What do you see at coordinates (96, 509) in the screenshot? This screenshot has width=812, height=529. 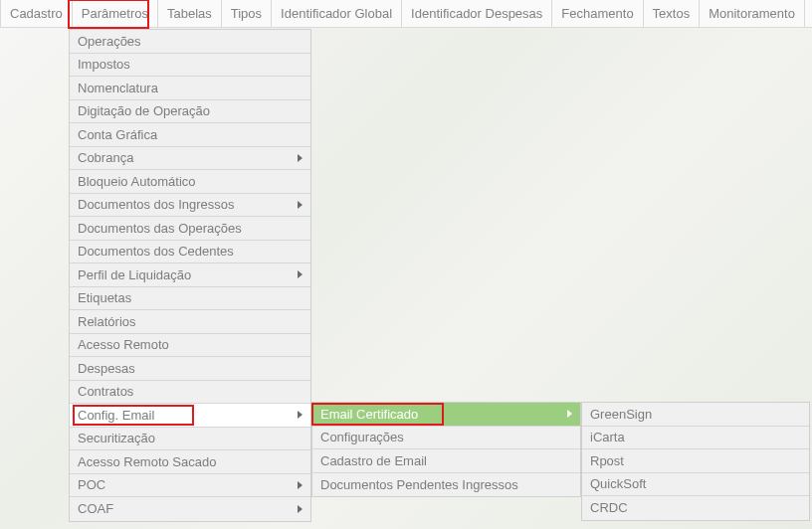 I see `dropdown-item-label: COAF` at bounding box center [96, 509].